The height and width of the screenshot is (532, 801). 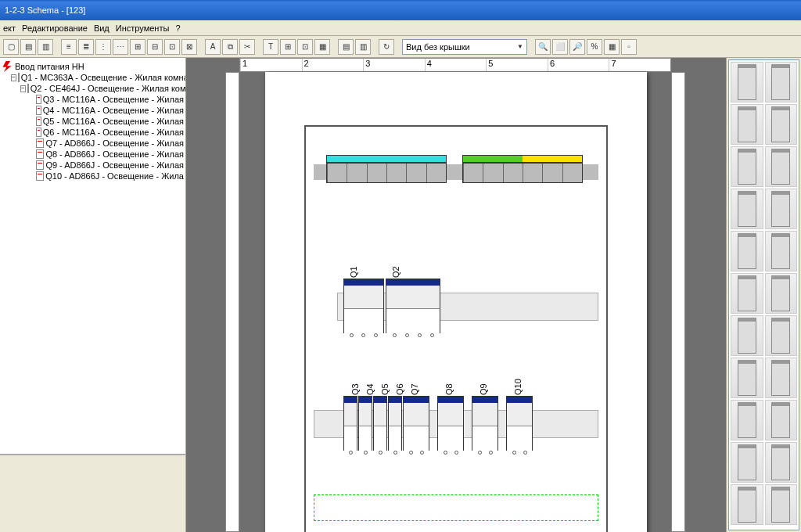 I want to click on breaker-q2: Q2, so click(x=413, y=306).